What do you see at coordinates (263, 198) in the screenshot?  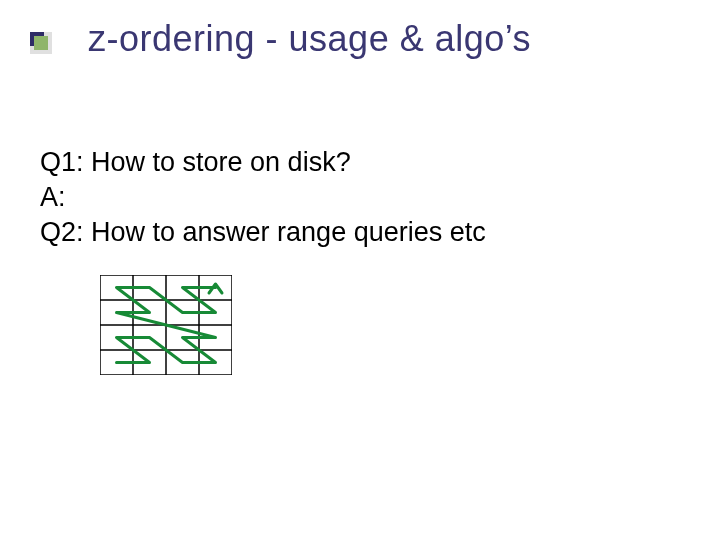 I see `line-a: A:` at bounding box center [263, 198].